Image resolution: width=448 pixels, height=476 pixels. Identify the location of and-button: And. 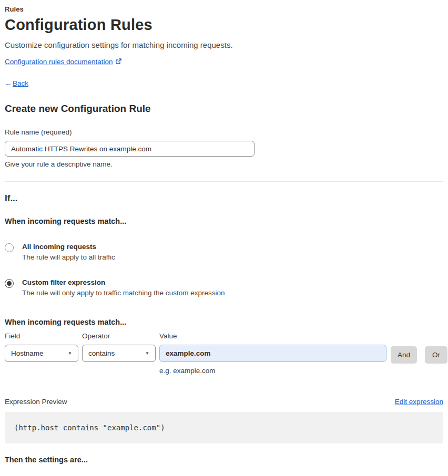
(404, 355).